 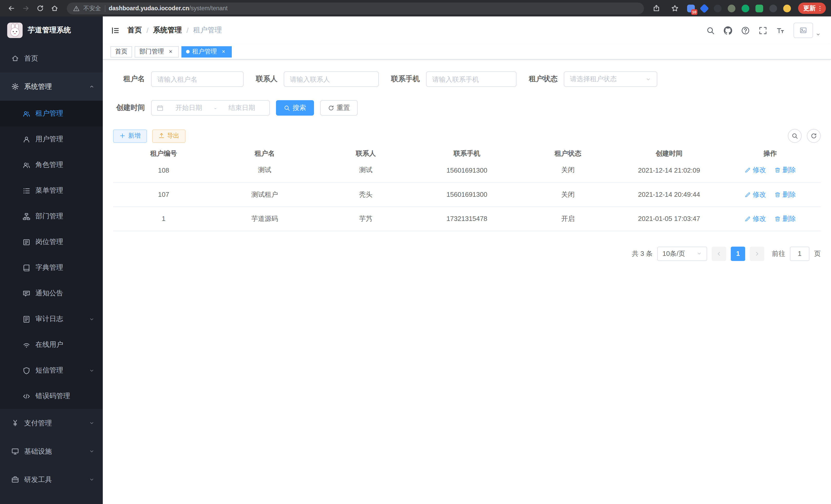 What do you see at coordinates (366, 218) in the screenshot?
I see `cell-contact: 芋艿` at bounding box center [366, 218].